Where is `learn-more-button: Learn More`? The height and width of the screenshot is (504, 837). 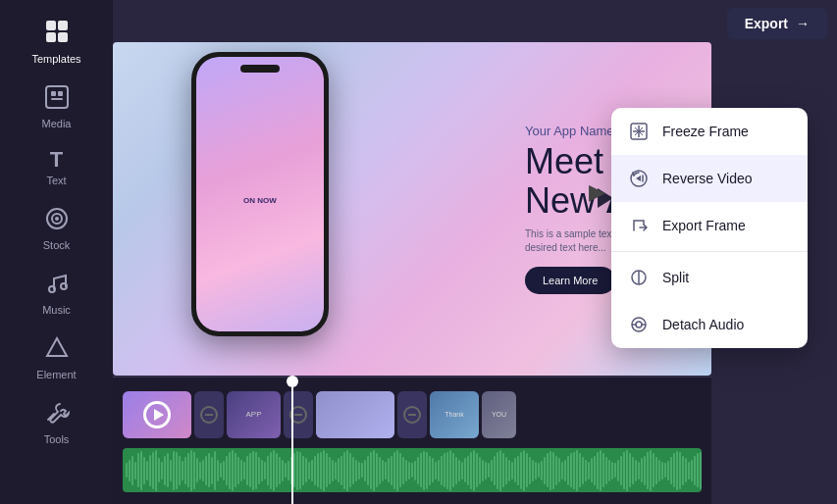
learn-more-button: Learn More is located at coordinates (570, 280).